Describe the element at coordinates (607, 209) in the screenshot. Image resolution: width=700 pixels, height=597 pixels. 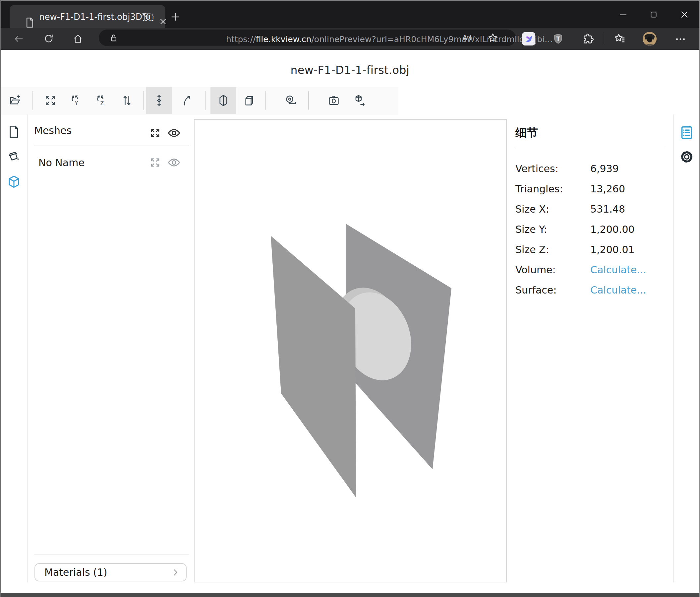
I see `detail-value: 531.48` at that location.